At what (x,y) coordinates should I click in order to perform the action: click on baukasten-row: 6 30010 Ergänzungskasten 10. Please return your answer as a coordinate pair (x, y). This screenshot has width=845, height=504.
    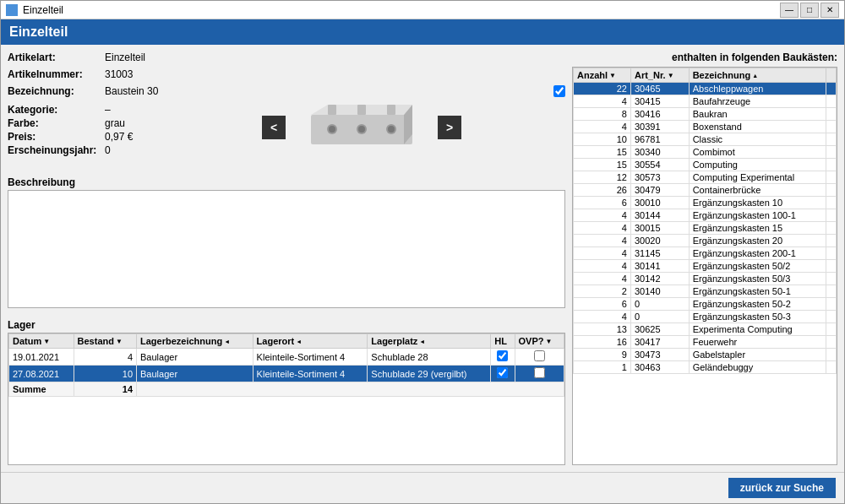
    Looking at the image, I should click on (705, 203).